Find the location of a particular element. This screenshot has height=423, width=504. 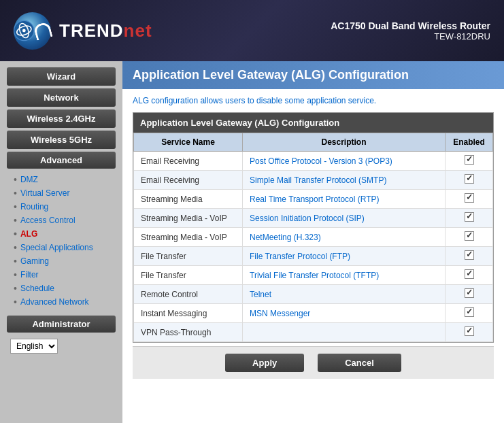

wizard-button: Wizard is located at coordinates (61, 76).